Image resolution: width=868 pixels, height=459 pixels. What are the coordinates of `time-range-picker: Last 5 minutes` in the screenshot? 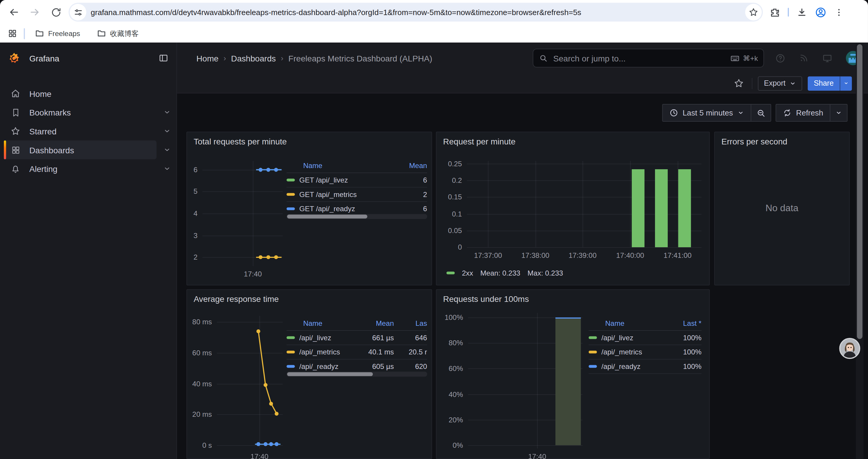 It's located at (707, 113).